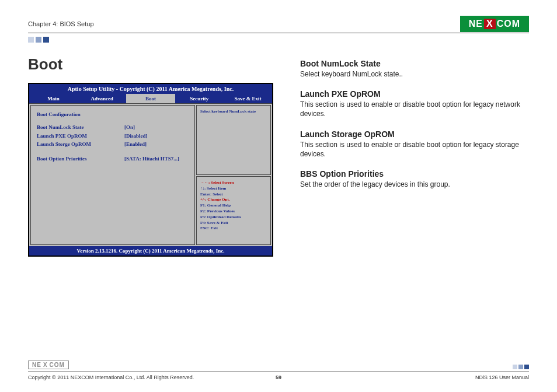 The image size is (557, 392). Describe the element at coordinates (113, 152) in the screenshot. I see `spacer` at that location.